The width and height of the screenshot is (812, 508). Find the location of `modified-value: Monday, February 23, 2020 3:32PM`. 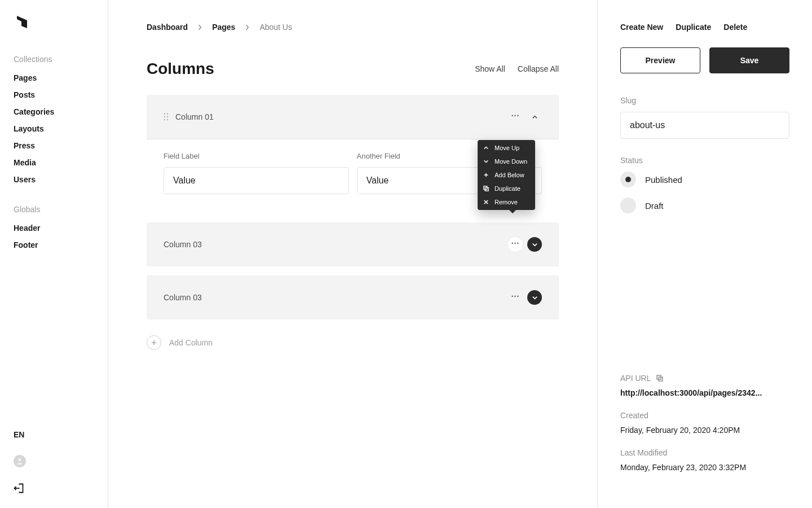

modified-value: Monday, February 23, 2020 3:32PM is located at coordinates (705, 467).